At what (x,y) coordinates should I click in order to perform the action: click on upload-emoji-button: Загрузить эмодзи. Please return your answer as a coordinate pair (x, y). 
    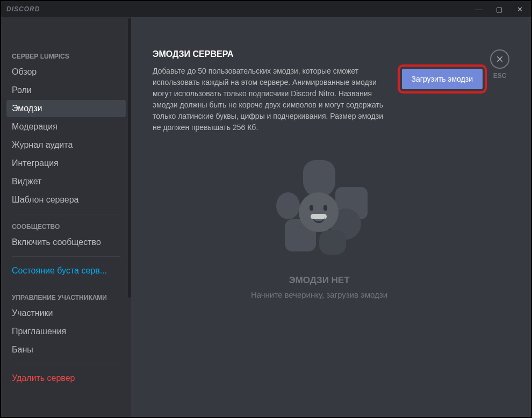
    Looking at the image, I should click on (442, 79).